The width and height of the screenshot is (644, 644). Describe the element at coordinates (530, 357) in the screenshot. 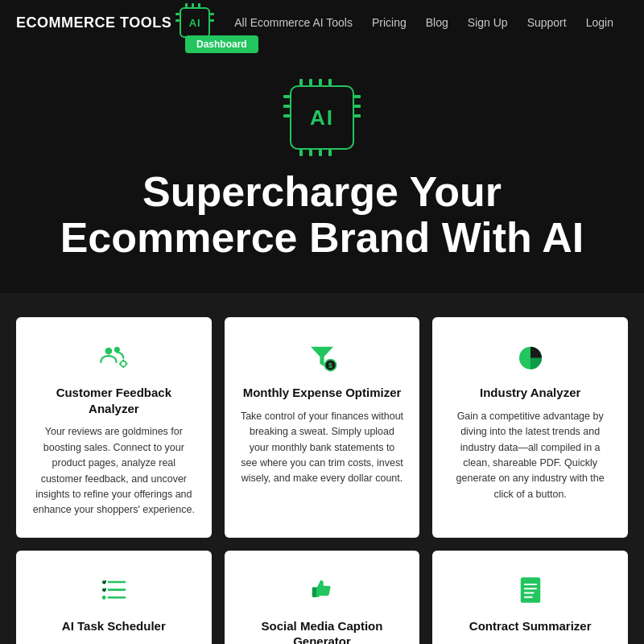

I see `industry-icon` at that location.